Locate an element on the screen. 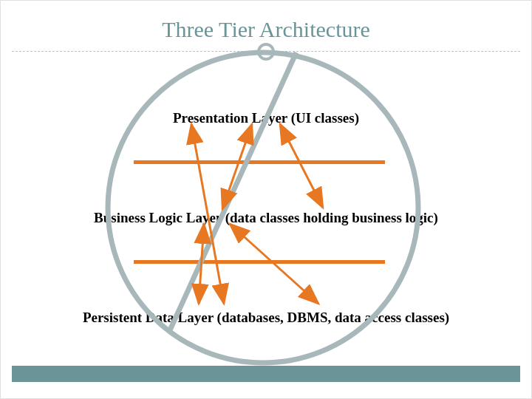 Image resolution: width=532 pixels, height=399 pixels. arrow-pres-business is located at coordinates (237, 167).